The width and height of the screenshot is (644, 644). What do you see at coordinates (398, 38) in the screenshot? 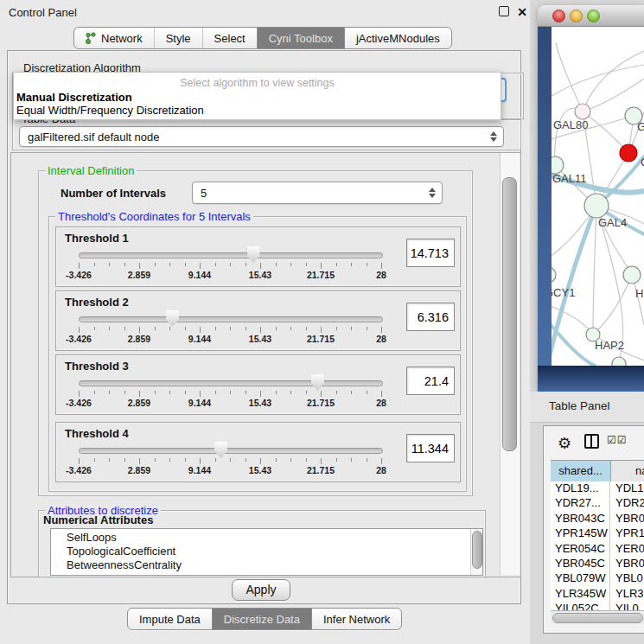
I see `tab-jactivemnodules: jActiveMNodules` at bounding box center [398, 38].